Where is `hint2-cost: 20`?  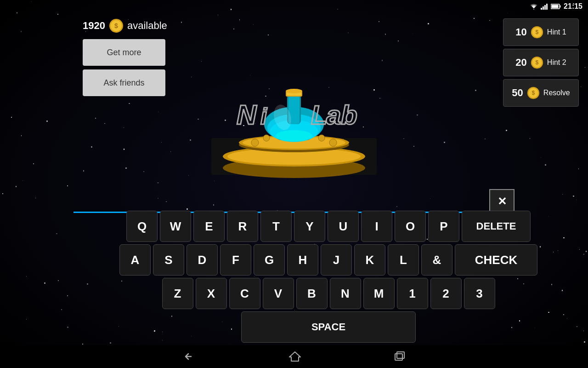
hint2-cost: 20 is located at coordinates (521, 63).